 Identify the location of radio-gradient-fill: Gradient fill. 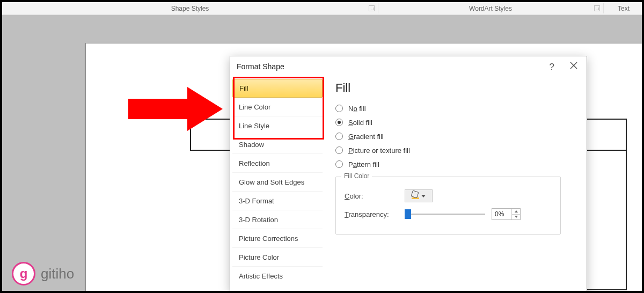
(456, 136).